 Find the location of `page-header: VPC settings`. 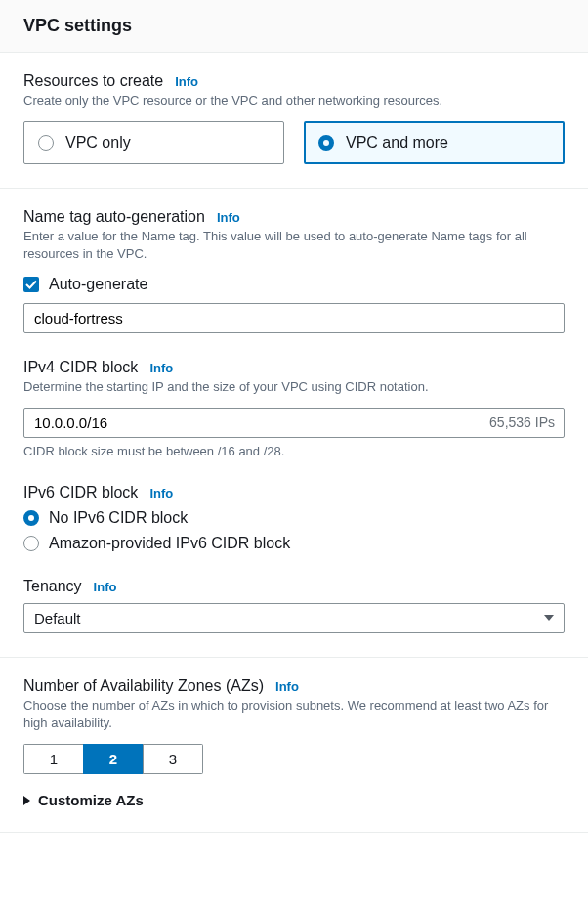

page-header: VPC settings is located at coordinates (294, 26).